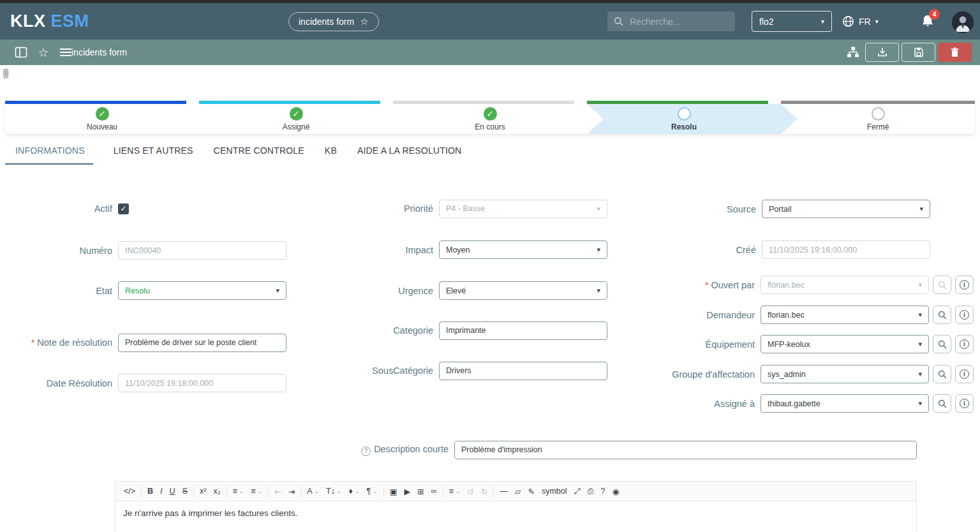 This screenshot has width=980, height=532. What do you see at coordinates (882, 52) in the screenshot?
I see `export-button` at bounding box center [882, 52].